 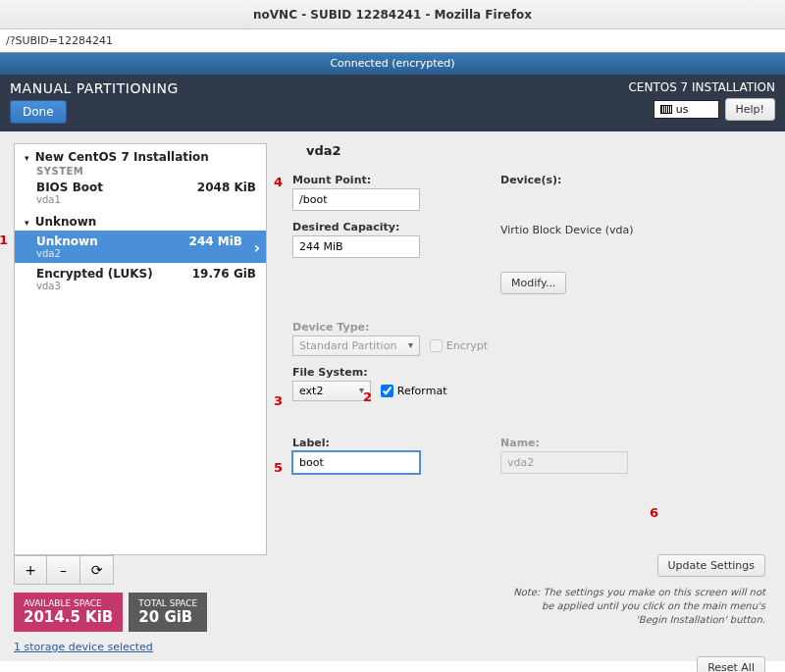 What do you see at coordinates (168, 617) in the screenshot?
I see `total-space-value: 20 GiB` at bounding box center [168, 617].